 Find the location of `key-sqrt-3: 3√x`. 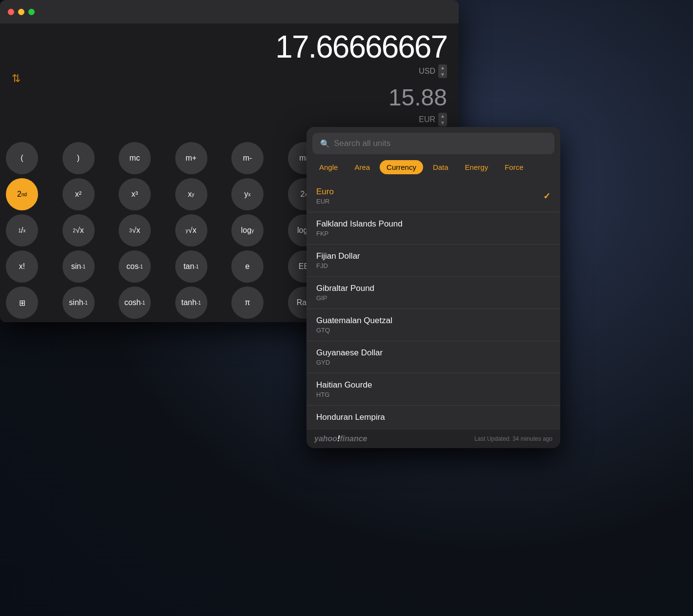

key-sqrt-3: 3√x is located at coordinates (135, 230).